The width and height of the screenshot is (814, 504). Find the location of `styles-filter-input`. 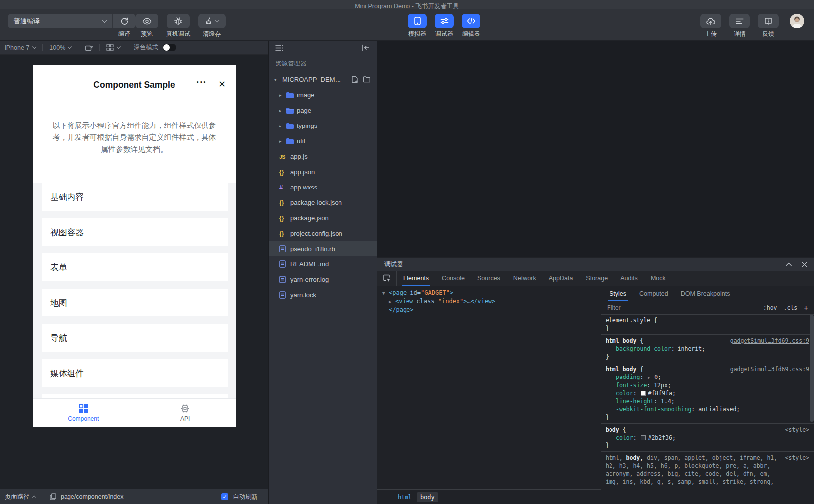

styles-filter-input is located at coordinates (682, 308).